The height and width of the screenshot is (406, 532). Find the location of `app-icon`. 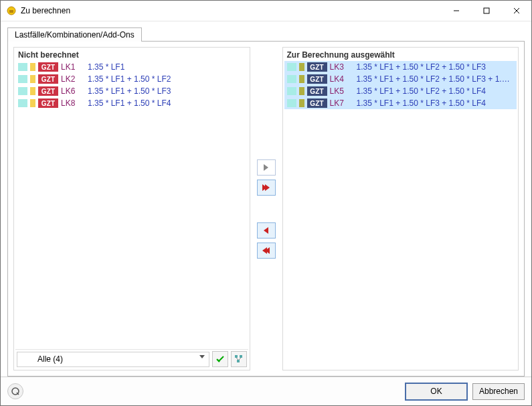

app-icon is located at coordinates (11, 11).